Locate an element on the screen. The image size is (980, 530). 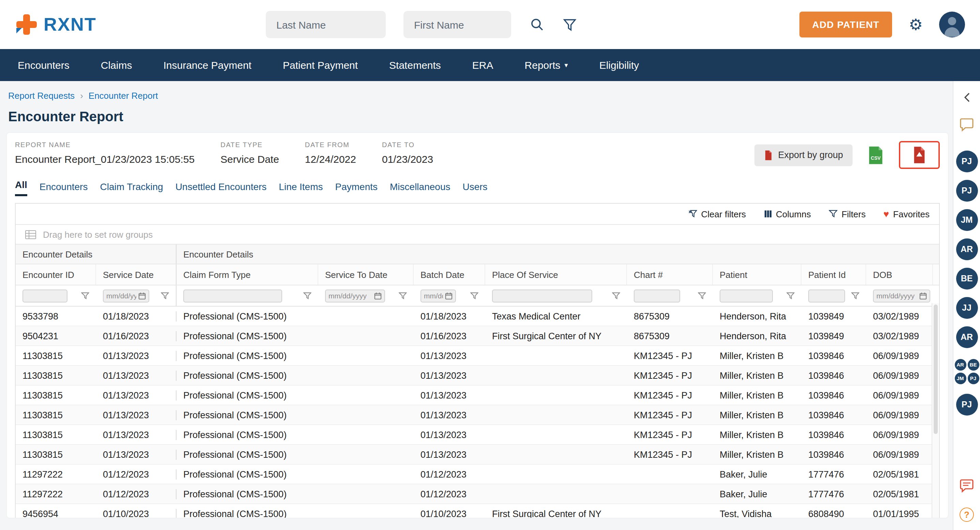
help-icon: ? is located at coordinates (967, 515).